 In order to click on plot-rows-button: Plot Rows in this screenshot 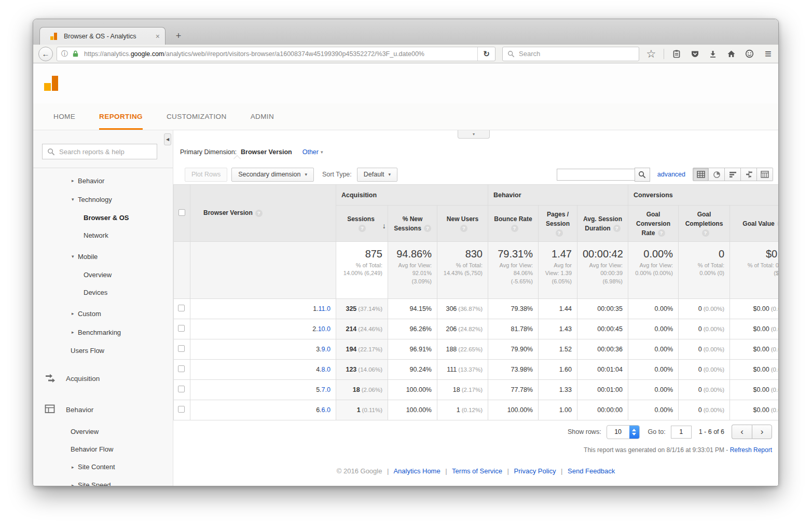, I will do `click(206, 174)`.